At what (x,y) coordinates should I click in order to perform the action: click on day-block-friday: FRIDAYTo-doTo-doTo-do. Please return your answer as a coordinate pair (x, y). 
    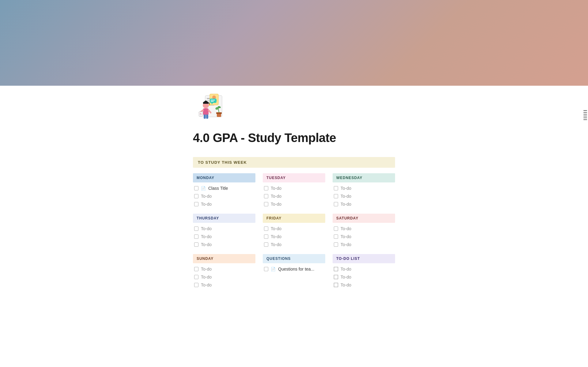
    Looking at the image, I should click on (294, 231).